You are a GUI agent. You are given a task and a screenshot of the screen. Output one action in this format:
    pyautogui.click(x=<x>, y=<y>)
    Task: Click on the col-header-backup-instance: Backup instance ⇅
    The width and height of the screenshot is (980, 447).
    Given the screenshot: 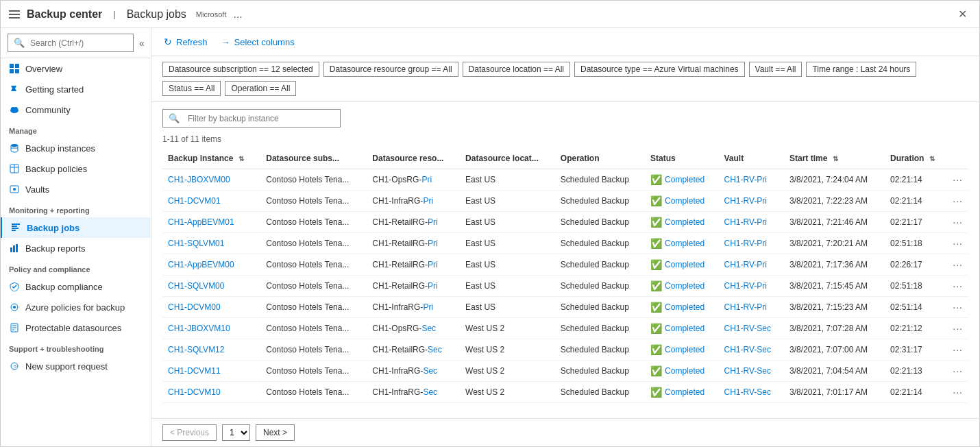 What is the action you would take?
    pyautogui.click(x=211, y=159)
    